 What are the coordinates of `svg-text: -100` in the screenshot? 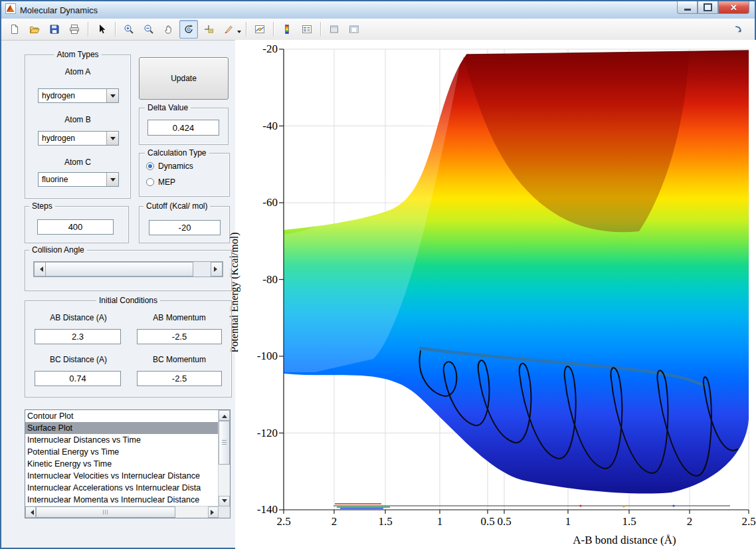 It's located at (267, 356).